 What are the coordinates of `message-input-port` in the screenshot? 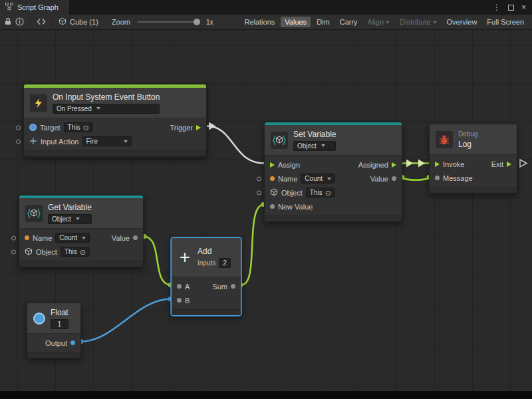 It's located at (438, 178).